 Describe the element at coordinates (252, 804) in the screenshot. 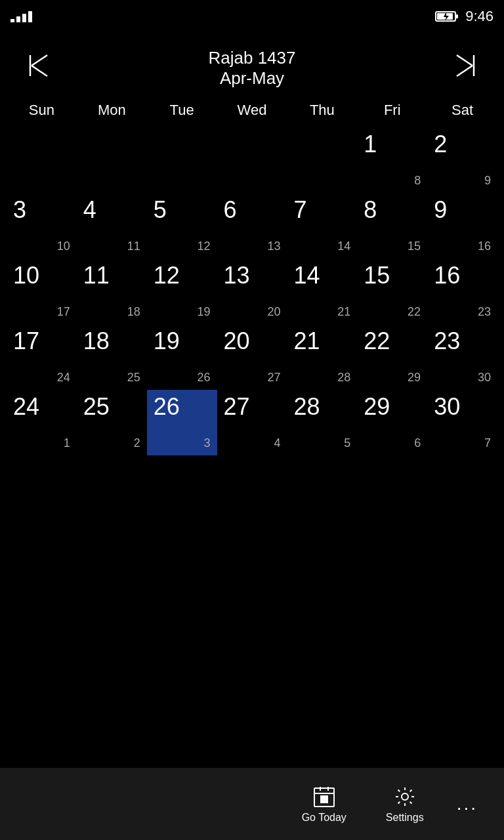

I see `bottom-bar: Go Today Settings ...` at that location.